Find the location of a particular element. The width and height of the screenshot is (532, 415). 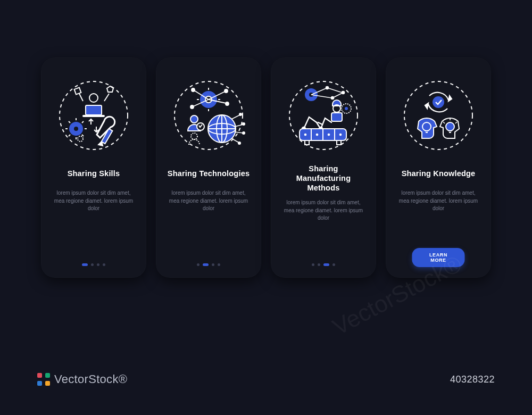

manufacturing-icon is located at coordinates (323, 115).